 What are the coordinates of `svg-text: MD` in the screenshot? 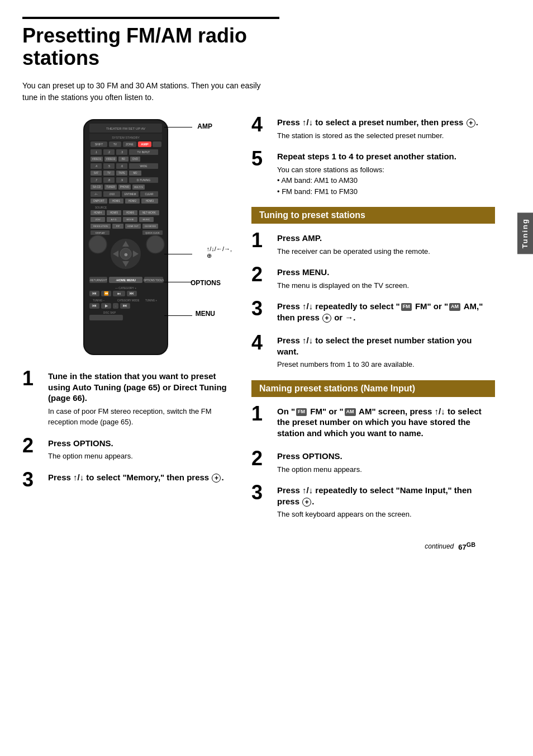 It's located at (136, 173).